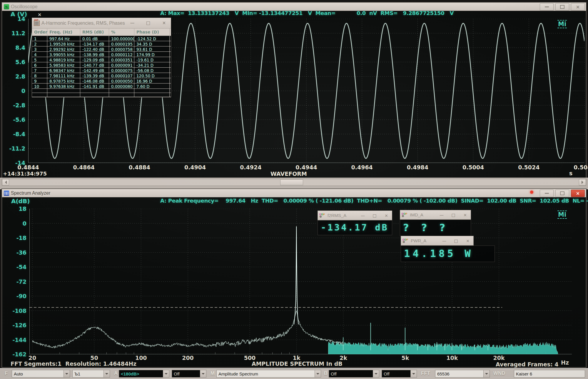 The image size is (588, 379). I want to click on harmonic-cell: 8, so click(40, 75).